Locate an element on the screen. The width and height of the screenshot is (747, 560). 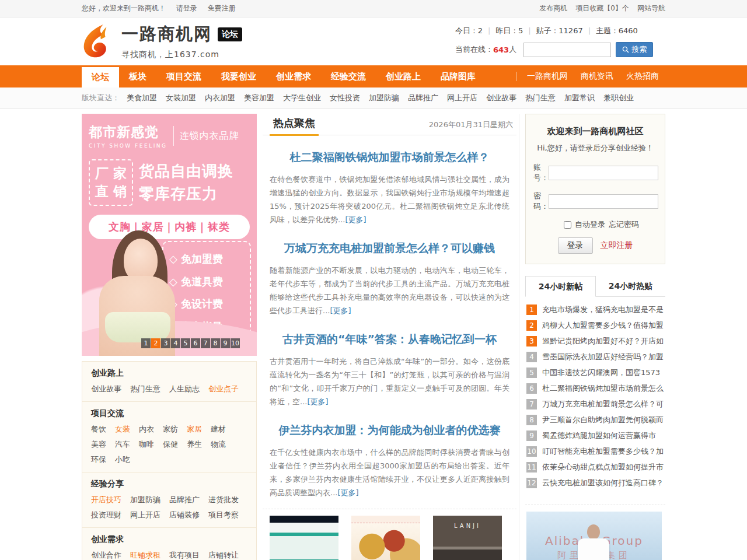
password-field is located at coordinates (603, 202).